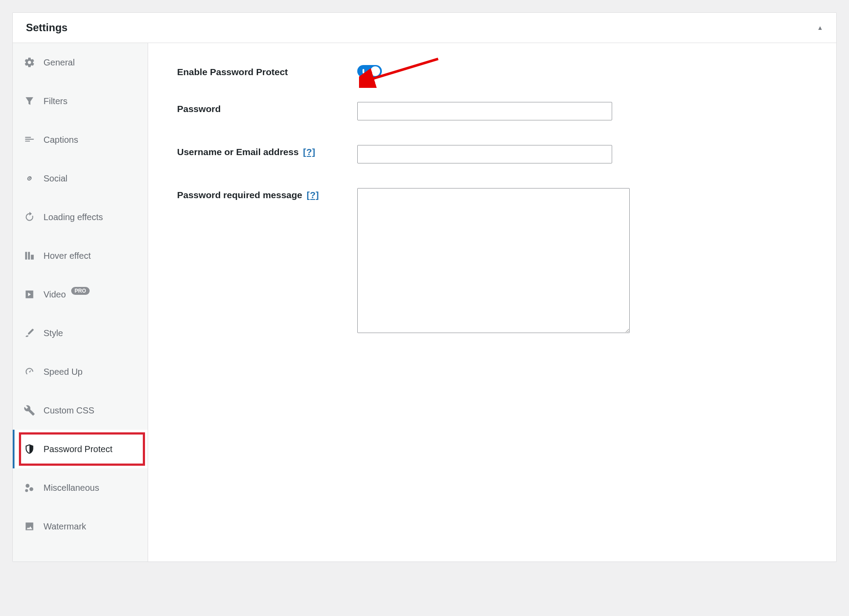 The height and width of the screenshot is (616, 849). What do you see at coordinates (80, 291) in the screenshot?
I see `pro-badge: PRO` at bounding box center [80, 291].